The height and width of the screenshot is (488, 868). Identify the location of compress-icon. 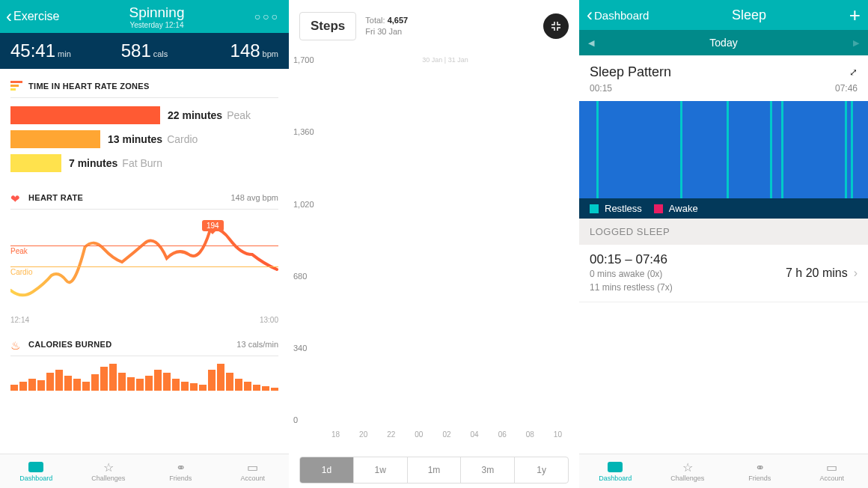
(556, 26).